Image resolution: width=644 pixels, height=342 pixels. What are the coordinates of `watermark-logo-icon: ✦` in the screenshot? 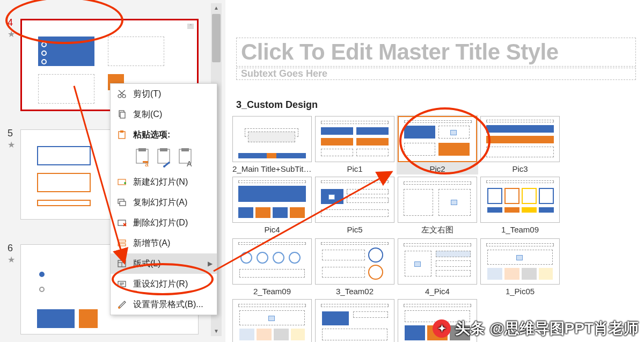 It's located at (442, 329).